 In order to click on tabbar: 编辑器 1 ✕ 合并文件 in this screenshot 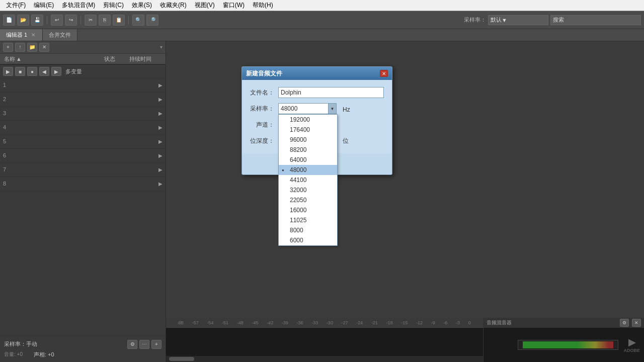, I will do `click(322, 35)`.